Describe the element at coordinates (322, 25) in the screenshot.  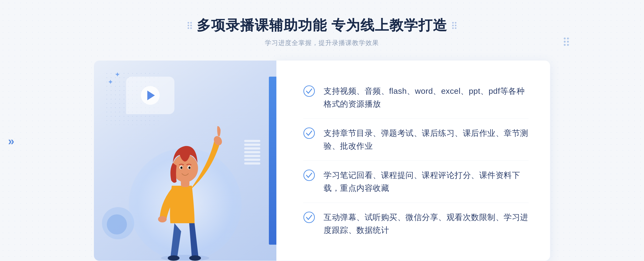
I see `main-title: 多项录播课辅助功能 专为线上教学打造` at that location.